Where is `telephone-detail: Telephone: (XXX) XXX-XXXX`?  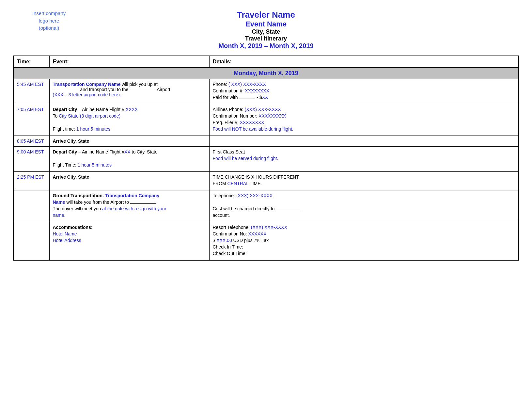 telephone-detail: Telephone: (XXX) XXX-XXXX is located at coordinates (364, 196).